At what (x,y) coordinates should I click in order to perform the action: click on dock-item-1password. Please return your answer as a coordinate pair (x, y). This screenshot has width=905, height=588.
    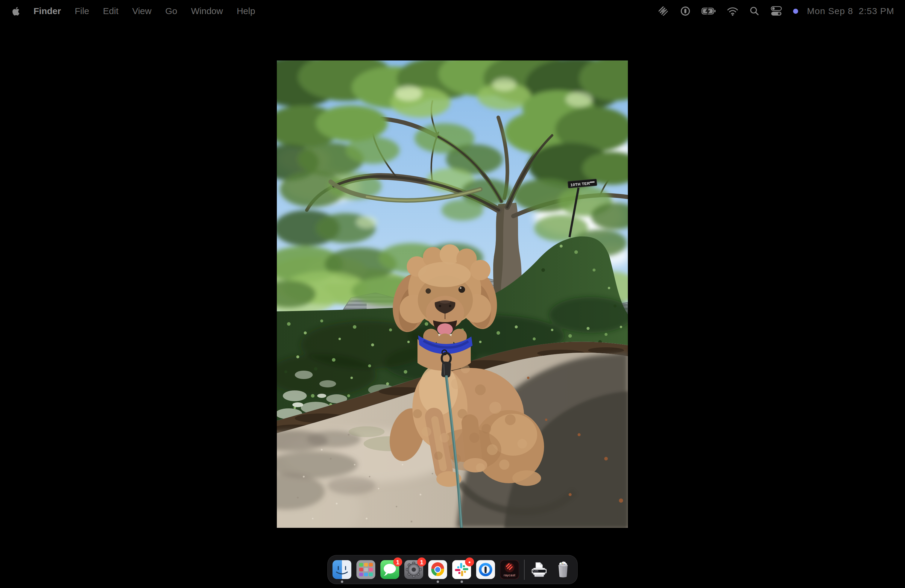
    Looking at the image, I should click on (486, 570).